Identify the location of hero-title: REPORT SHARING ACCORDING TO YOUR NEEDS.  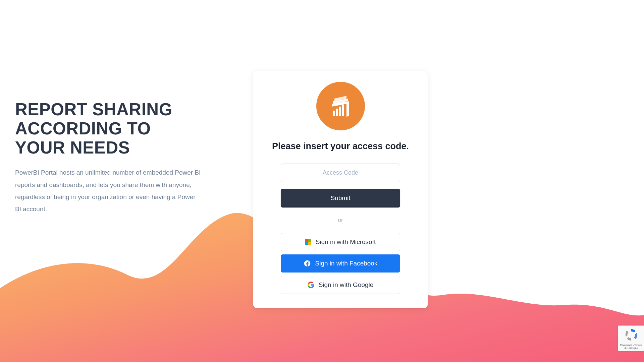
(109, 129).